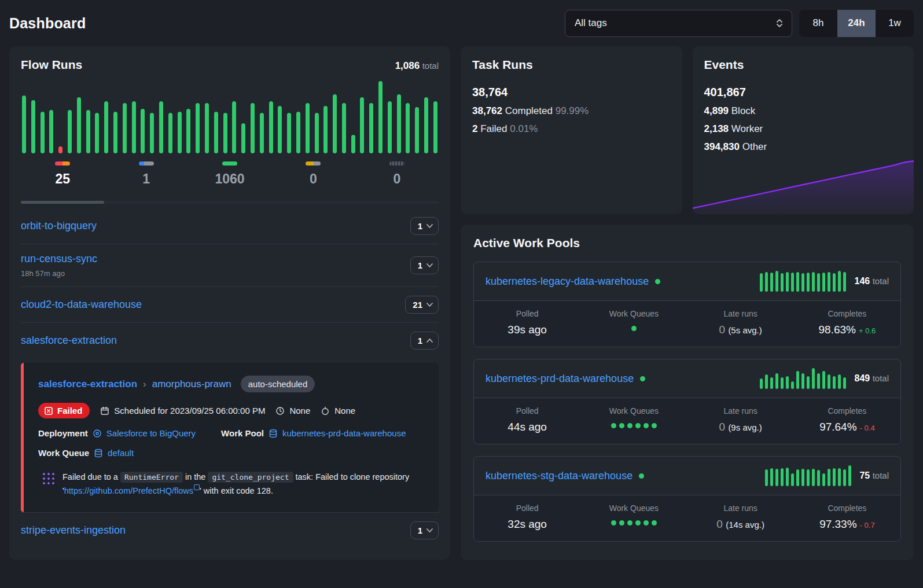  I want to click on start-time: None, so click(293, 411).